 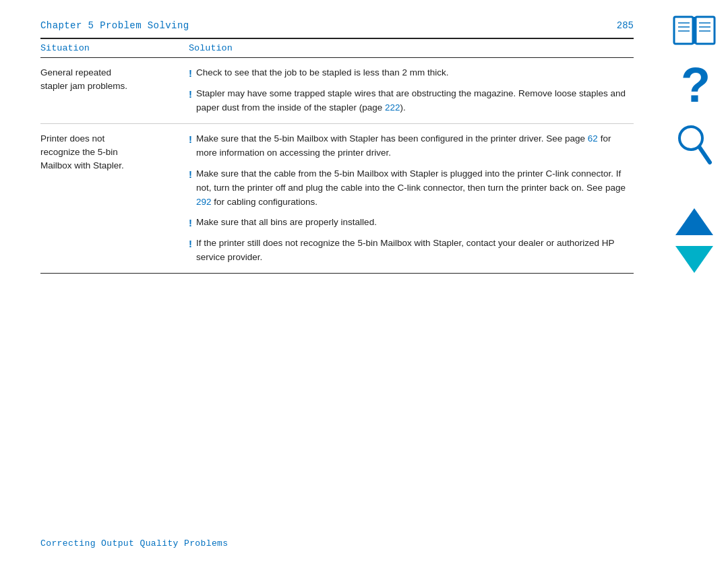 I want to click on arrow-down-button, so click(x=694, y=259).